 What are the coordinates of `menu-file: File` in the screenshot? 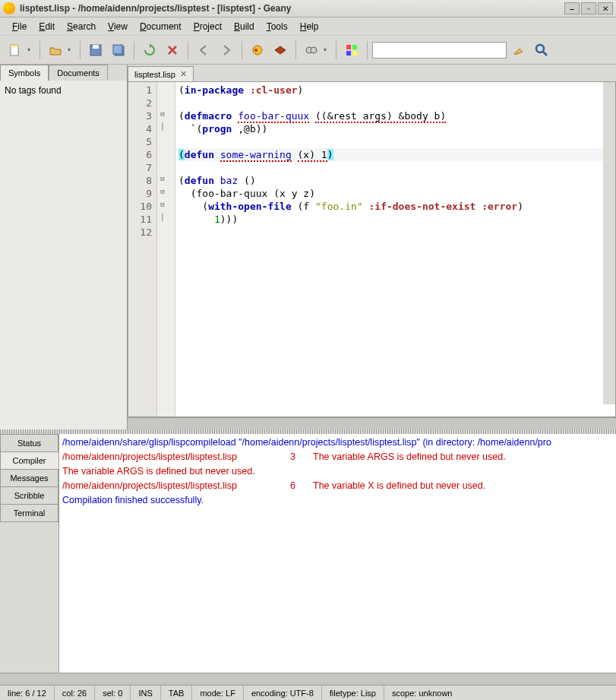 It's located at (20, 27).